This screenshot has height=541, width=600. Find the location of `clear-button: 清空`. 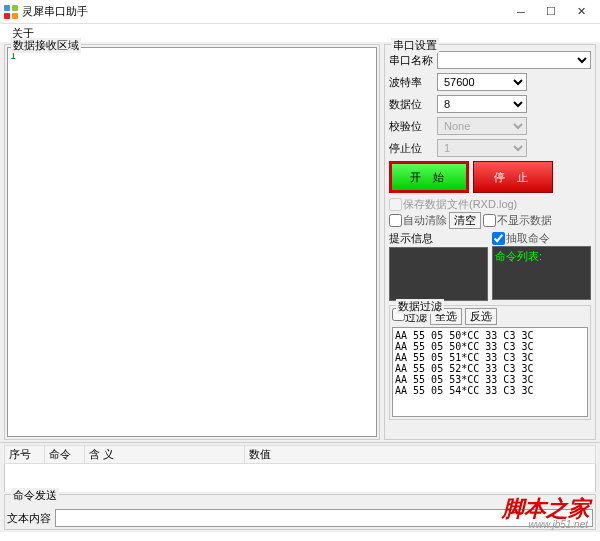

clear-button: 清空 is located at coordinates (465, 220).